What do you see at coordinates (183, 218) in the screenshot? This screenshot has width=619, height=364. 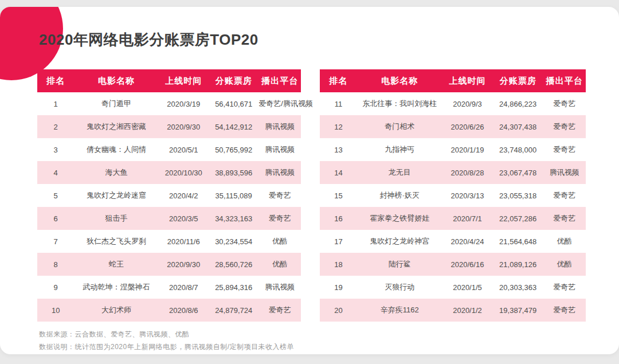 I see `date-cell: 2020/3/5` at bounding box center [183, 218].